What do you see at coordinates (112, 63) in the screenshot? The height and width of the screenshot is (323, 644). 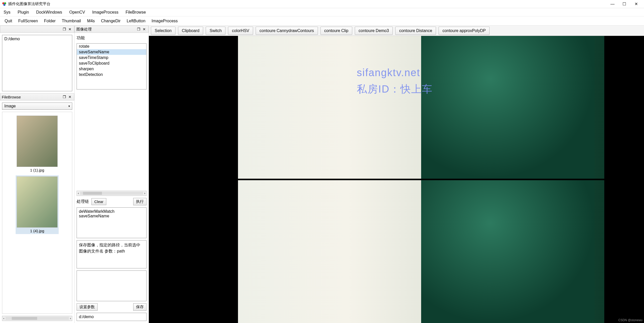 I see `function-item: saveToClipboard` at bounding box center [112, 63].